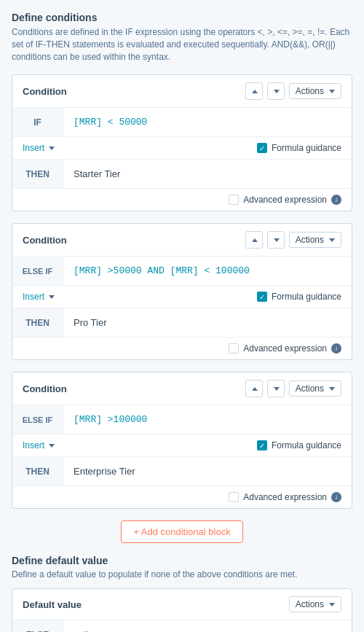 The width and height of the screenshot is (364, 632). Describe the element at coordinates (310, 91) in the screenshot. I see `actions-label-1: Actions` at that location.